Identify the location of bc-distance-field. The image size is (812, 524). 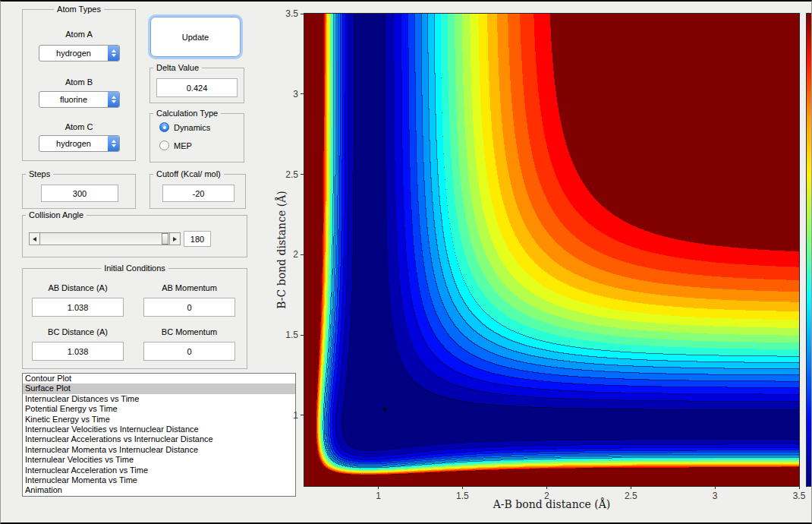
(77, 351).